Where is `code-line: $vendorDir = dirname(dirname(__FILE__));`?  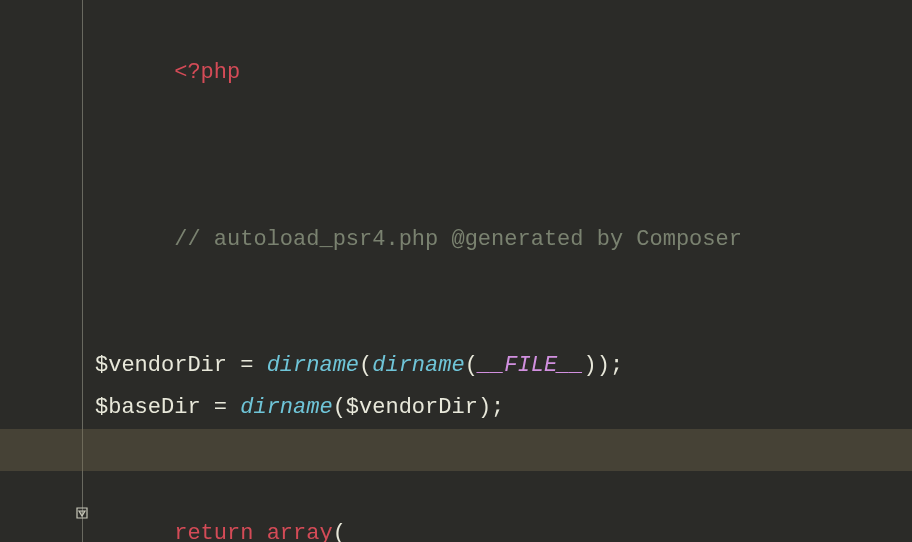
code-line: $vendorDir = dirname(dirname(__FILE__)); is located at coordinates (504, 366).